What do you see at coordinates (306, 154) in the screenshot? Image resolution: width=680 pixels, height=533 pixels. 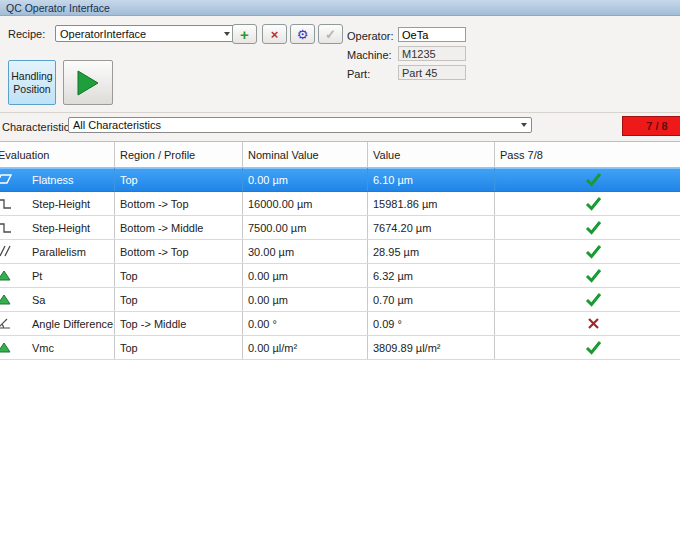 I see `column-header: Nominal Value` at bounding box center [306, 154].